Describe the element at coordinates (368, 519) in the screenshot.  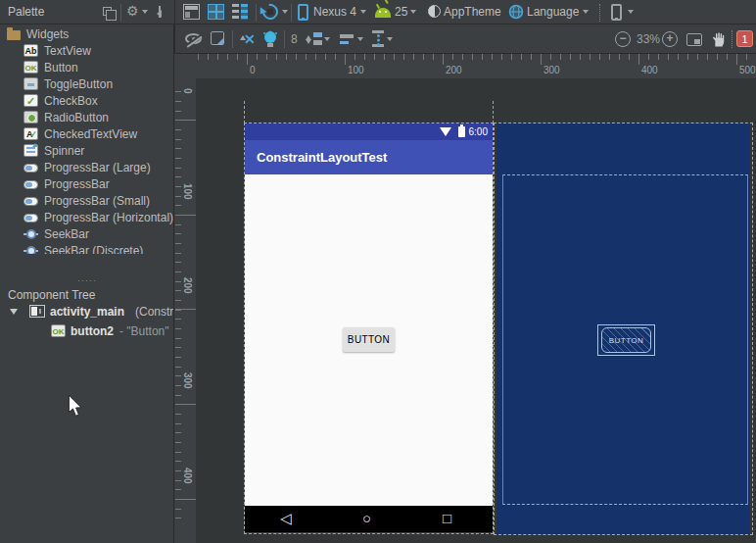
I see `navigation-bar: ◁ ○ □` at that location.